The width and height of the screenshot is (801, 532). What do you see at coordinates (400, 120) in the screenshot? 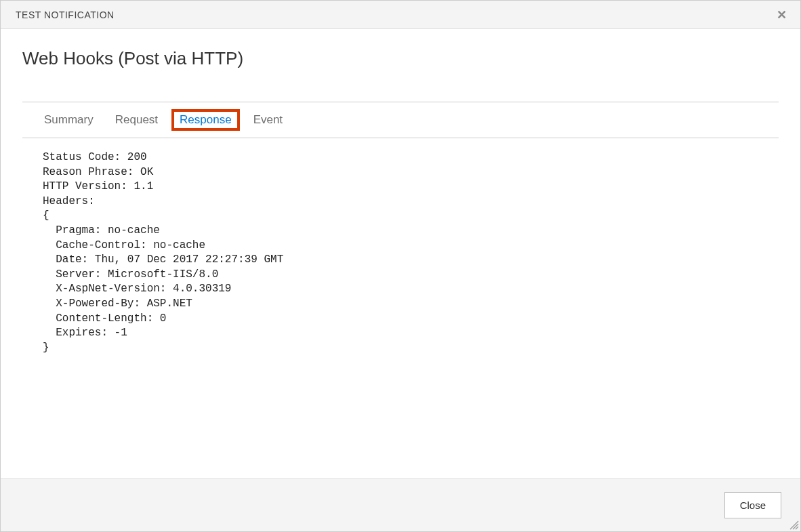
I see `tabs: Summary Request Response Event` at bounding box center [400, 120].